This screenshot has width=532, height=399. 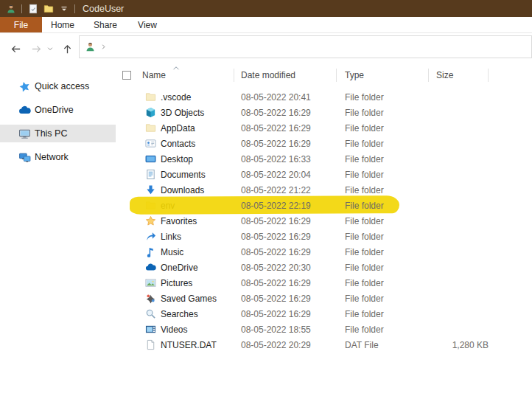 I want to click on sidebar-item-label: Quick access, so click(x=62, y=86).